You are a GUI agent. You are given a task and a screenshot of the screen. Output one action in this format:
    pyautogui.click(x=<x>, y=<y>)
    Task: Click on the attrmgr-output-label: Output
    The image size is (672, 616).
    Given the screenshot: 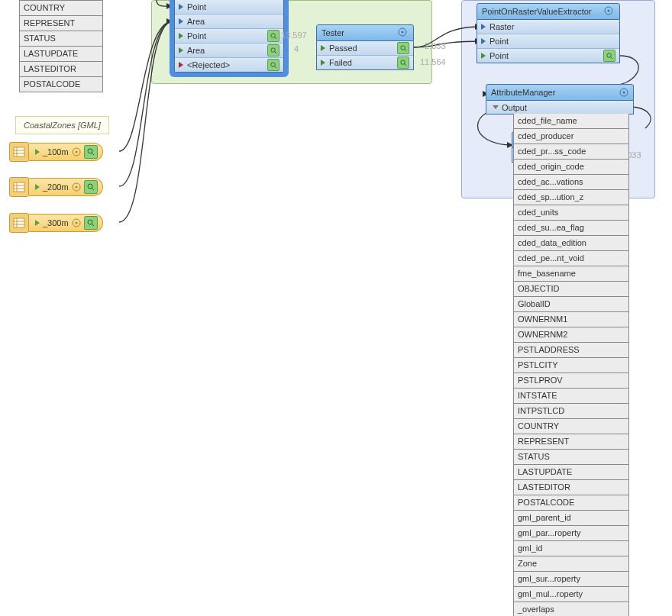 What is the action you would take?
    pyautogui.click(x=515, y=108)
    